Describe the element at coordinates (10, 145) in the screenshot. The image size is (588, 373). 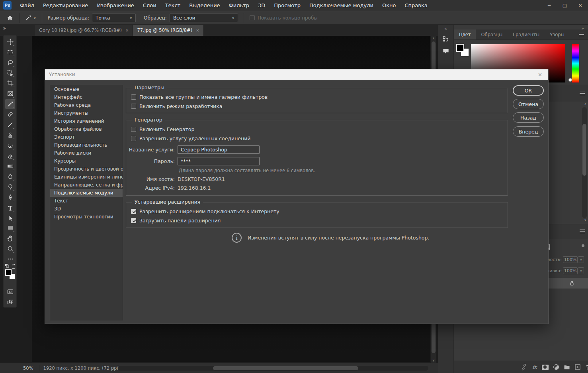
I see `history-brush-tool` at that location.